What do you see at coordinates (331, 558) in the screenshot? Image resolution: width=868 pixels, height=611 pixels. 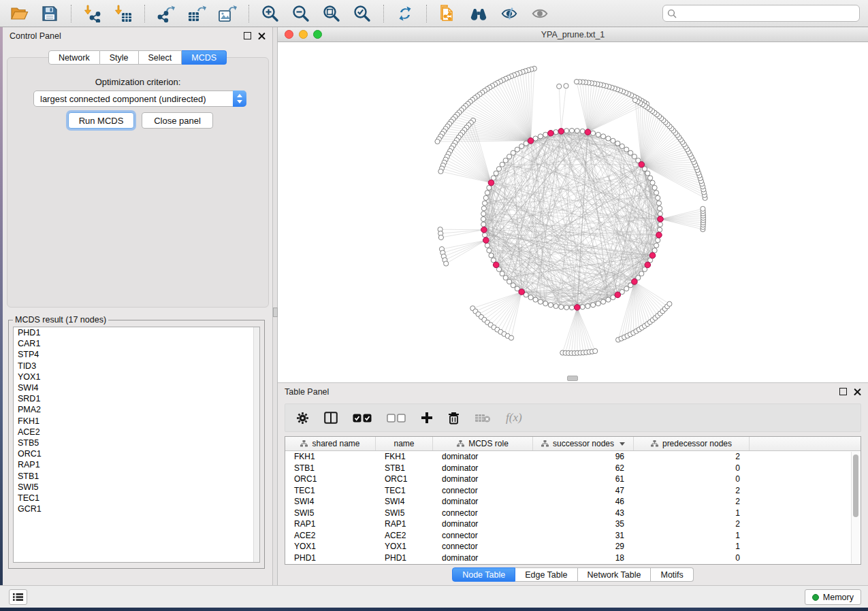 I see `cell-shared-name: PHD1` at bounding box center [331, 558].